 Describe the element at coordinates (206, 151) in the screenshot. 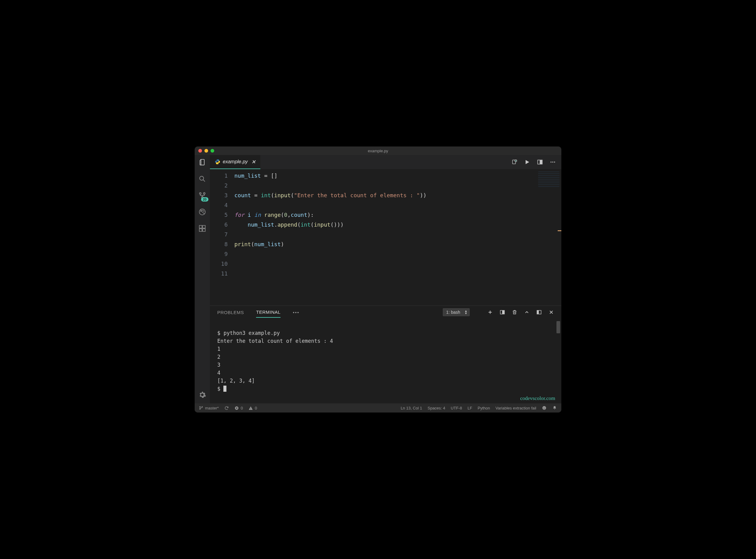

I see `minimize-window-button` at that location.